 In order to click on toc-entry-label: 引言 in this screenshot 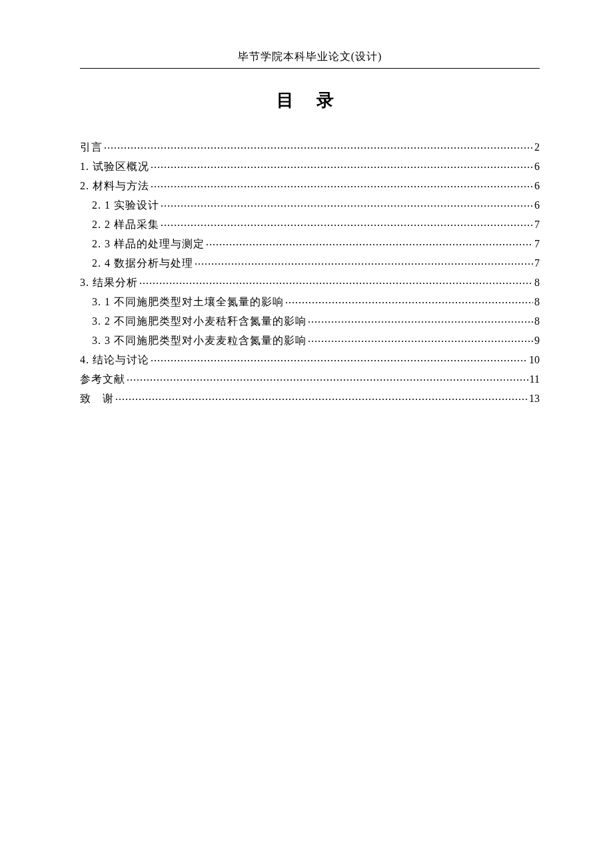, I will do `click(91, 147)`.